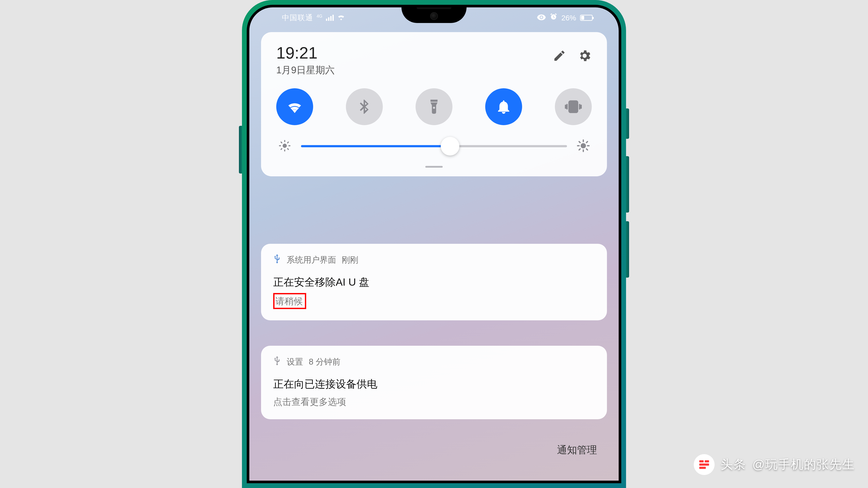  I want to click on clock-time: 19:21, so click(305, 53).